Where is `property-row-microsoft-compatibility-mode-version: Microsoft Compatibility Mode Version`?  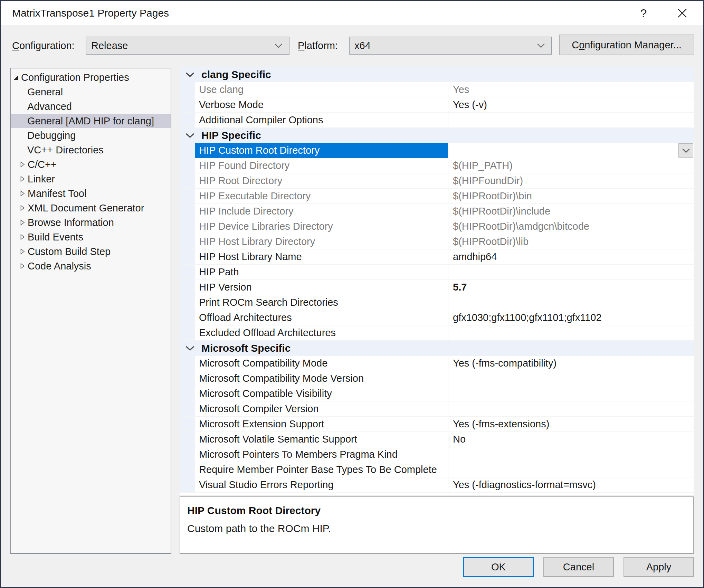
property-row-microsoft-compatibility-mode-version: Microsoft Compatibility Mode Version is located at coordinates (437, 379).